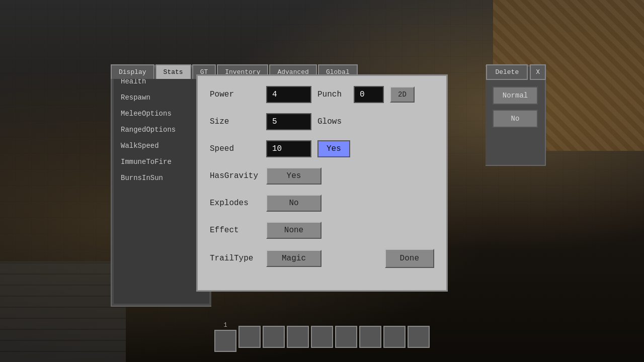  Describe the element at coordinates (369, 95) in the screenshot. I see `punch-input` at that location.